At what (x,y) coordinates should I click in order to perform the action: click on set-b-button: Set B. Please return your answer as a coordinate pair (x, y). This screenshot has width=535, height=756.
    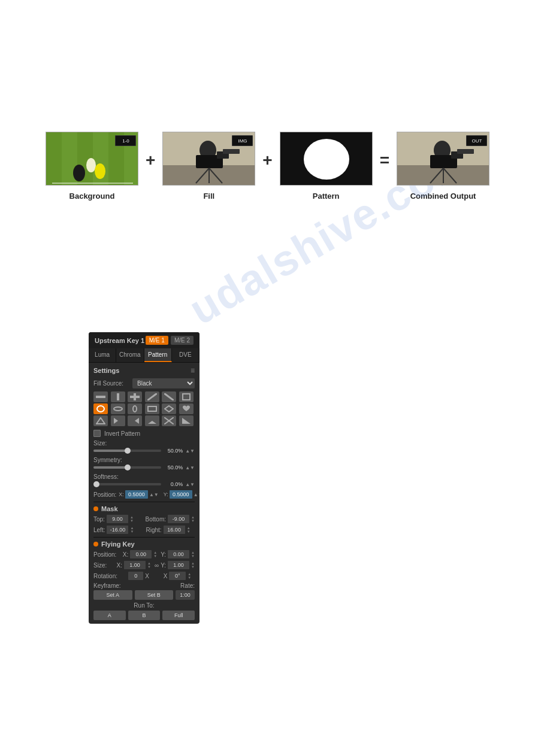
    Looking at the image, I should click on (155, 595).